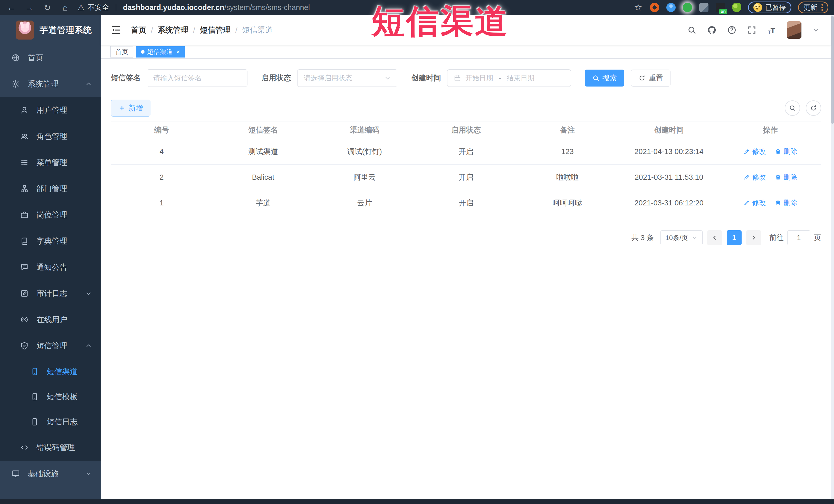 The width and height of the screenshot is (834, 504). What do you see at coordinates (93, 7) in the screenshot?
I see `site-security: ⚠ 不安全` at bounding box center [93, 7].